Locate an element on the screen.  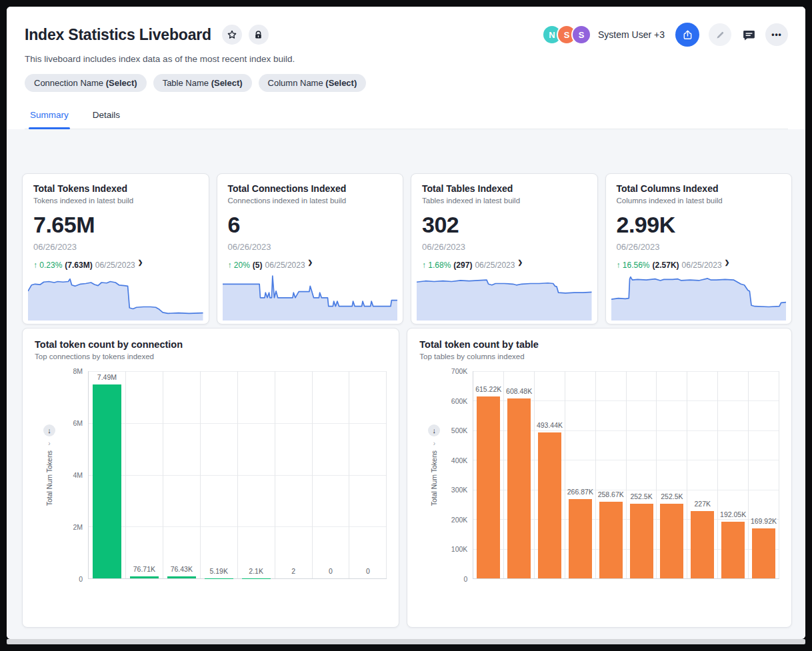
bar-column: 615.22K is located at coordinates (489, 474).